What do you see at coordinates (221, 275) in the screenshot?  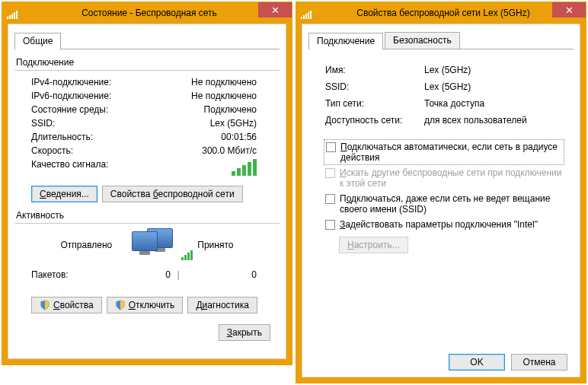 I see `packets-received: 0` at bounding box center [221, 275].